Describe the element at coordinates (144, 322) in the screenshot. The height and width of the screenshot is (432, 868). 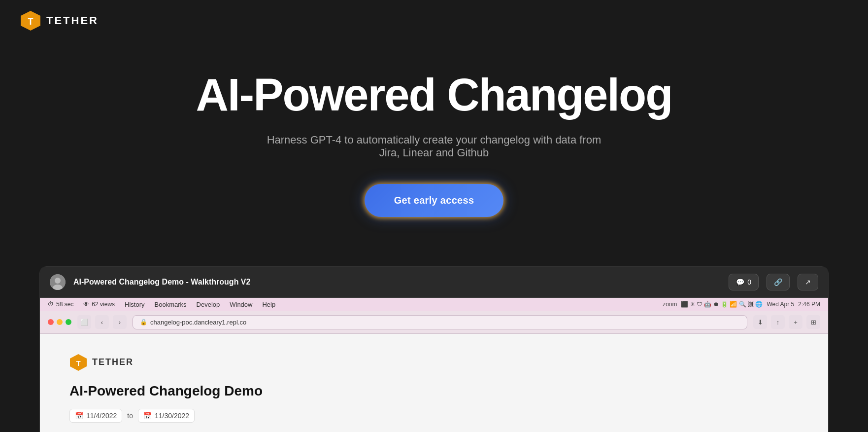
I see `lock-icon: 🔒` at that location.